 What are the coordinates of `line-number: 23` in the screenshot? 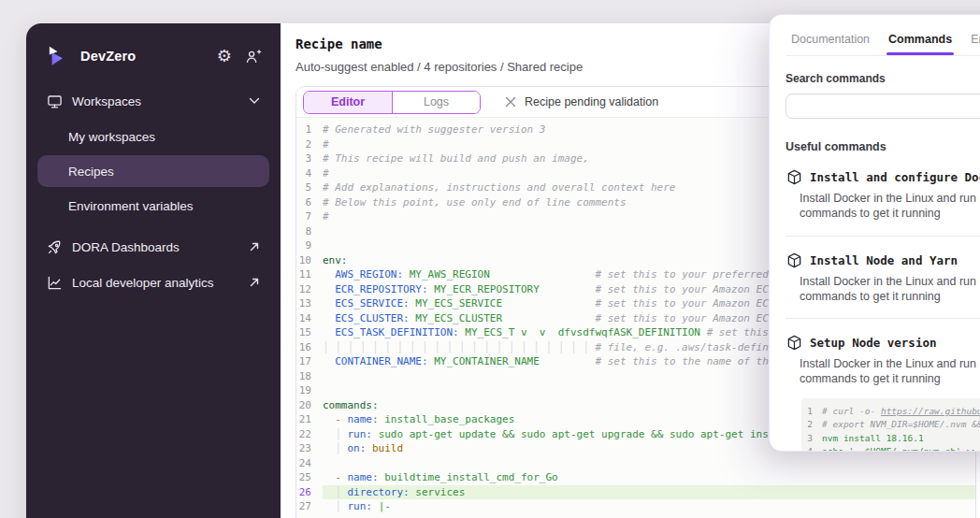 It's located at (310, 449).